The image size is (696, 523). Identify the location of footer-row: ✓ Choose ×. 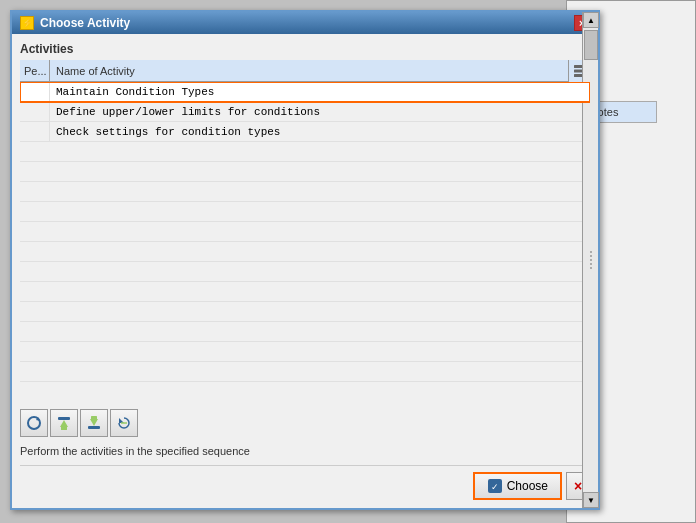
(305, 482).